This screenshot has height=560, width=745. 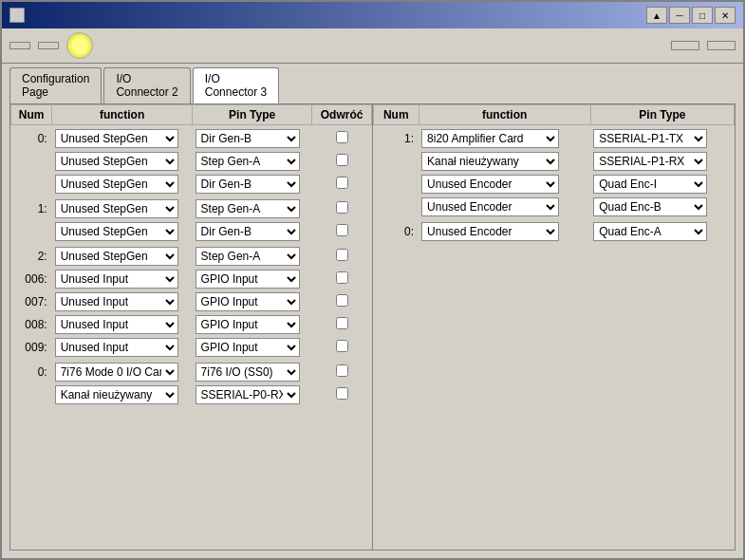 What do you see at coordinates (122, 371) in the screenshot?
I see `left-function-cell: 7i76 Mode 0 I/O Card` at bounding box center [122, 371].